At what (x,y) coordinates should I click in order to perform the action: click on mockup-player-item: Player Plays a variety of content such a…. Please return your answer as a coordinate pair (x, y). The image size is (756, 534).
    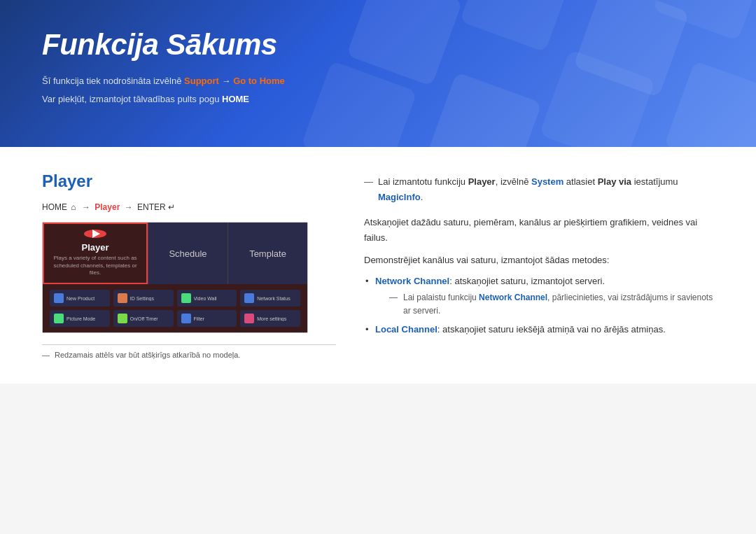
    Looking at the image, I should click on (95, 253).